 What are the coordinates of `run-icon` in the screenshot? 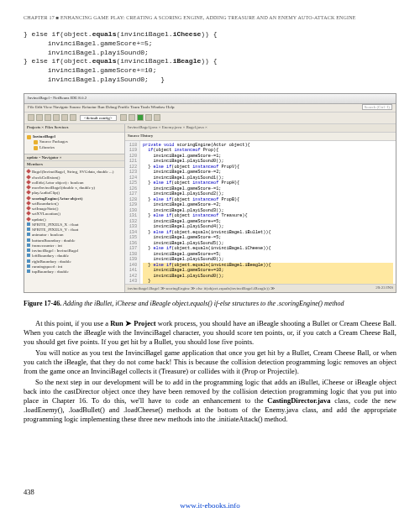 It's located at (140, 118).